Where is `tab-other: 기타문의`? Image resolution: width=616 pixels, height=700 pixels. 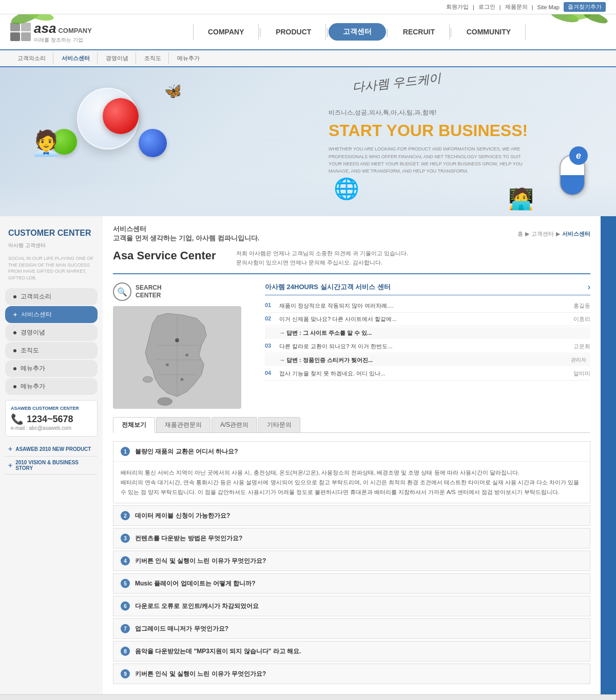 tab-other: 기타문의 is located at coordinates (279, 425).